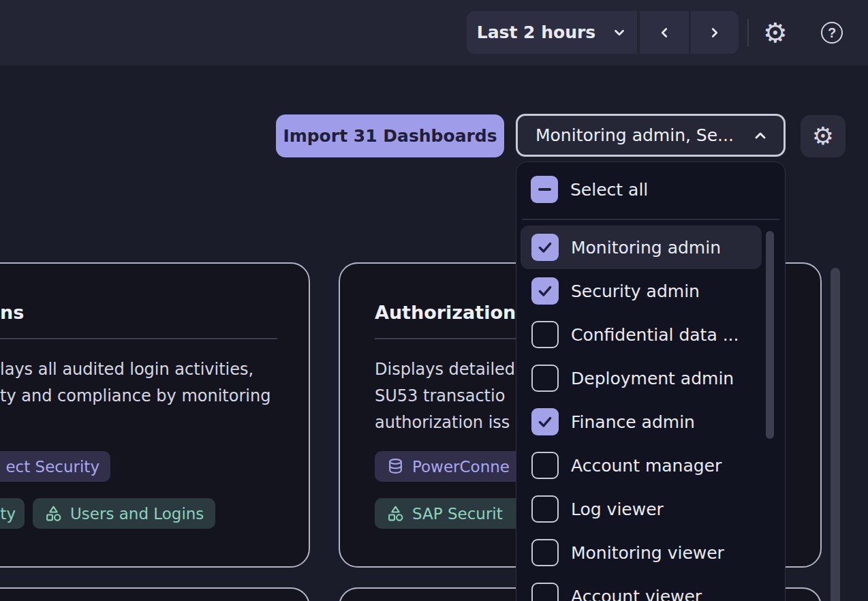 Image resolution: width=868 pixels, height=601 pixels. I want to click on indeterminate-dash-icon, so click(545, 189).